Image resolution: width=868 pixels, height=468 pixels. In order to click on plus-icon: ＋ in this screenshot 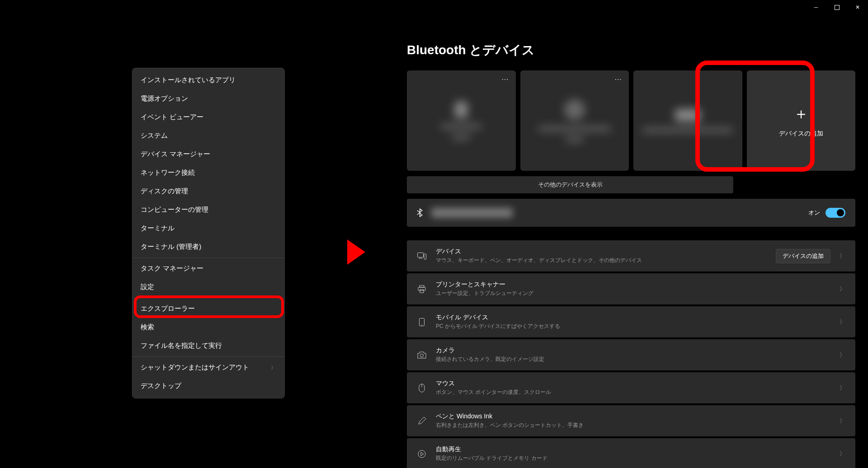, I will do `click(801, 114)`.